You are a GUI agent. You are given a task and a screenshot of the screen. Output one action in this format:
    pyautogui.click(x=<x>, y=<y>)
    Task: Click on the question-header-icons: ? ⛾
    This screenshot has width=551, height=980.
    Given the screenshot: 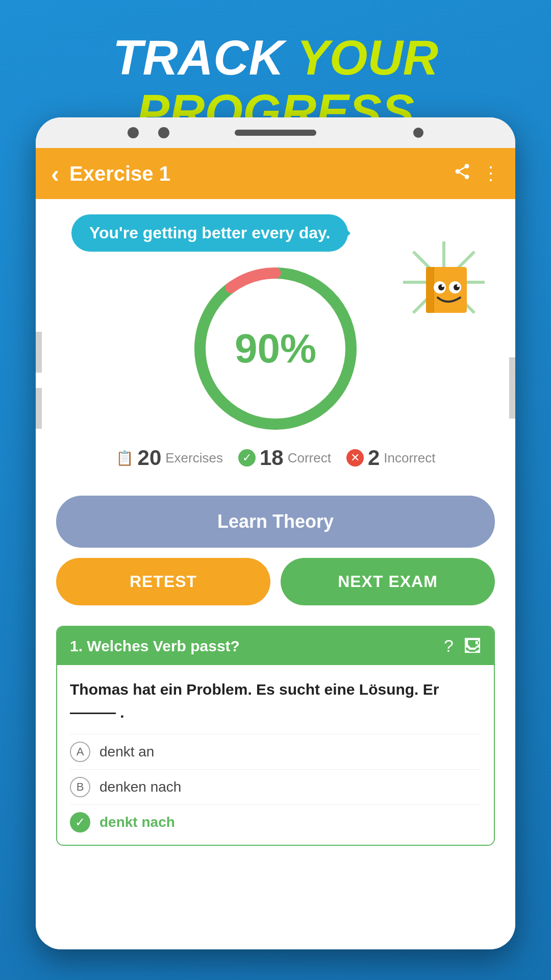 What is the action you would take?
    pyautogui.click(x=462, y=646)
    